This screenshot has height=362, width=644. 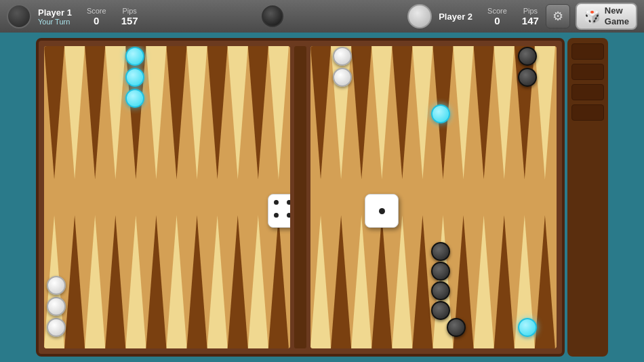 I want to click on header: Player 1 Your Turn Score 0 Pips 157 Play…, so click(x=322, y=16).